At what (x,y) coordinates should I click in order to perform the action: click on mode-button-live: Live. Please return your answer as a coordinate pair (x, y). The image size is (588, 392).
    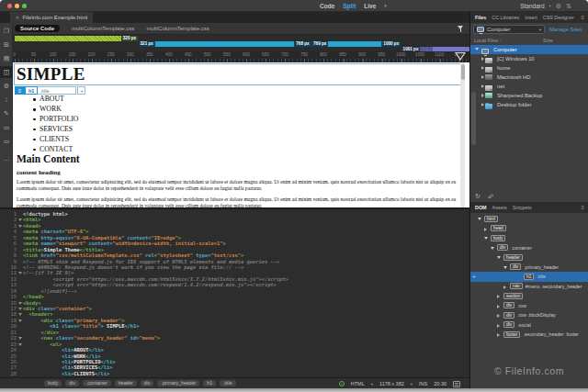
    Looking at the image, I should click on (369, 6).